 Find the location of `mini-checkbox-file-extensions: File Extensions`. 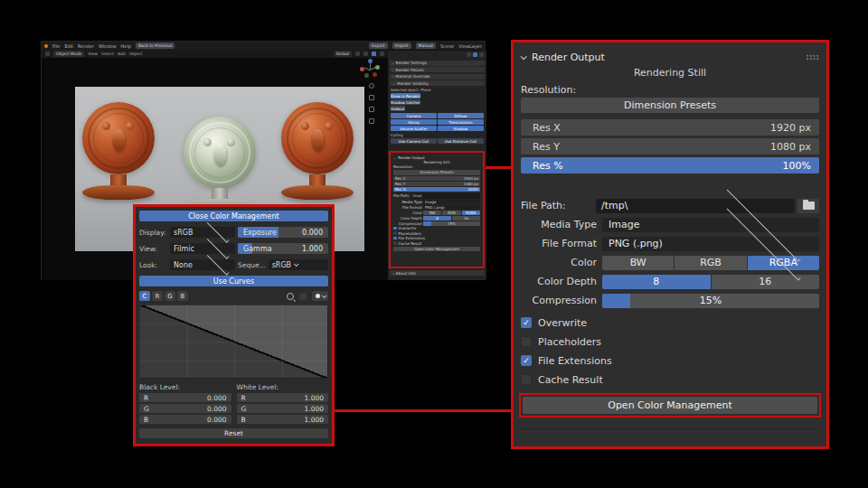

mini-checkbox-file-extensions: File Extensions is located at coordinates (437, 239).